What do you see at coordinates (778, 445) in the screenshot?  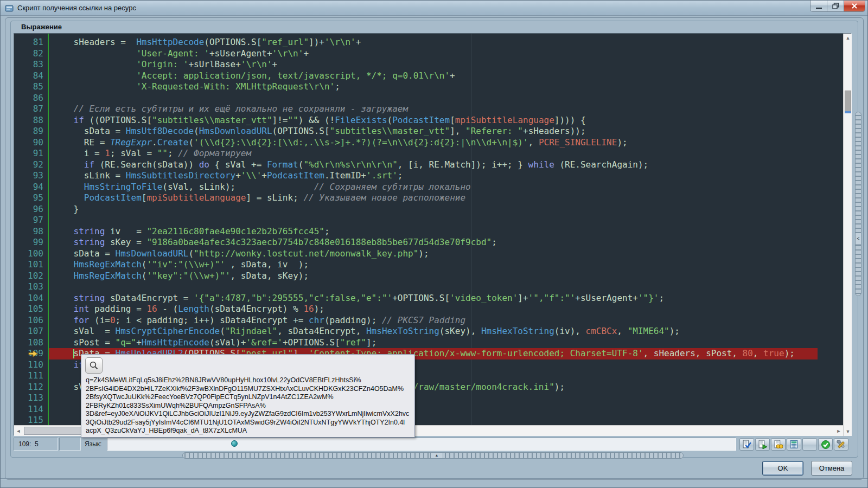 I see `script-debug-button` at bounding box center [778, 445].